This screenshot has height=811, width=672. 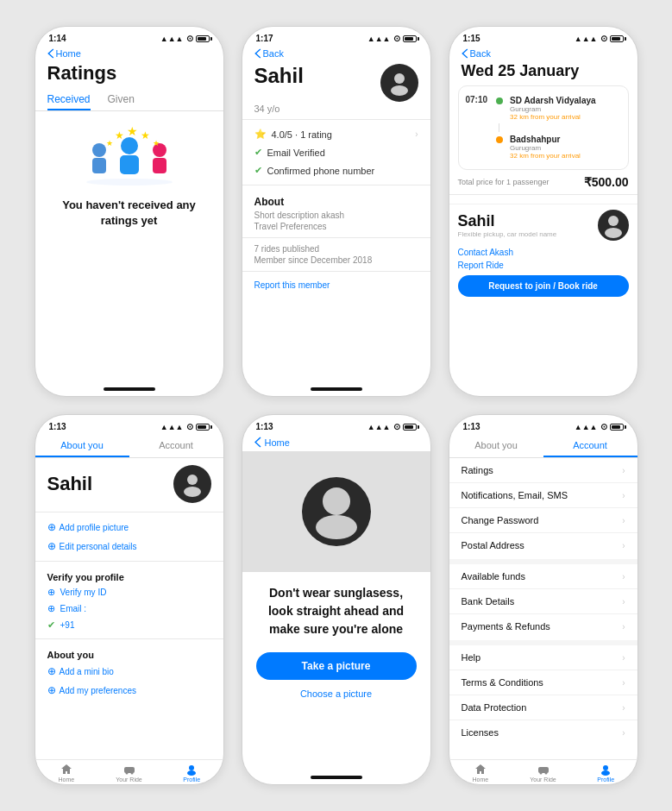 I want to click on wifi-icon-4: ⊙, so click(x=190, y=426).